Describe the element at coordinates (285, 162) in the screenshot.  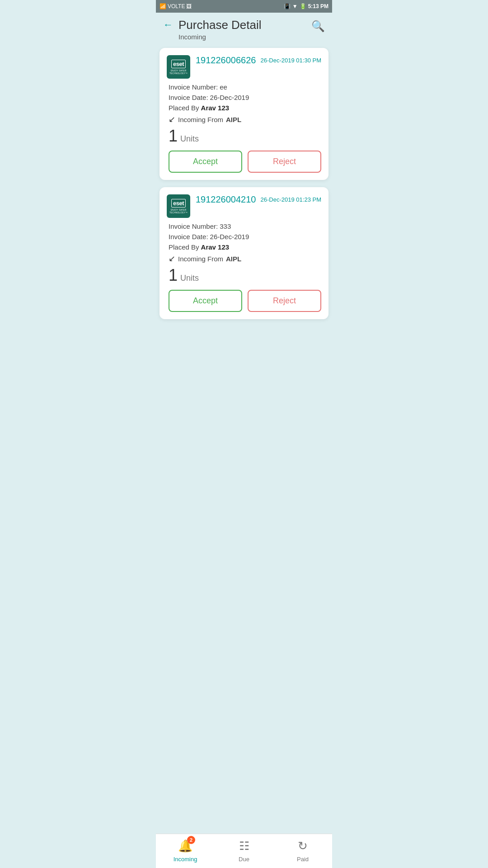
I see `reject-button-1: Reject` at that location.